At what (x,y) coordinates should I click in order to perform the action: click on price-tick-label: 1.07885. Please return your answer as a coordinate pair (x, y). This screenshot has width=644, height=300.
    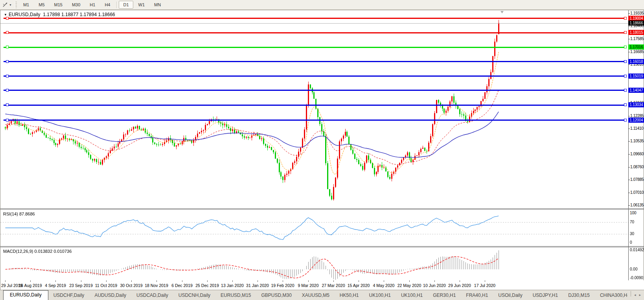
    Looking at the image, I should click on (637, 179).